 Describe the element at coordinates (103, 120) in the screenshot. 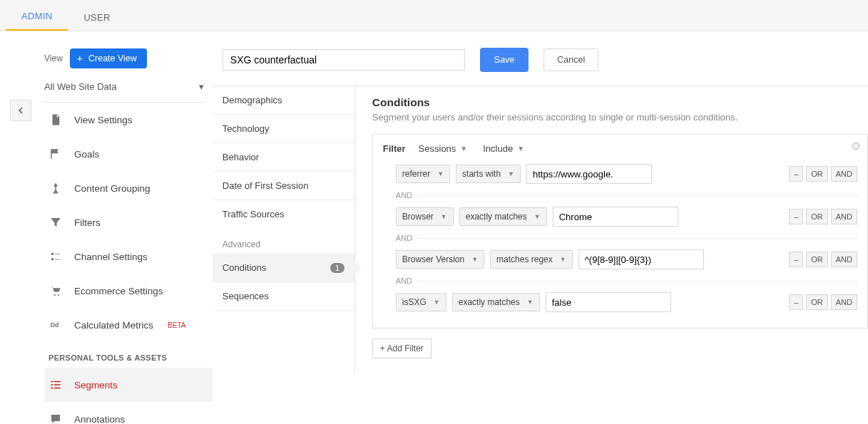

I see `nav-label: View Settings` at that location.